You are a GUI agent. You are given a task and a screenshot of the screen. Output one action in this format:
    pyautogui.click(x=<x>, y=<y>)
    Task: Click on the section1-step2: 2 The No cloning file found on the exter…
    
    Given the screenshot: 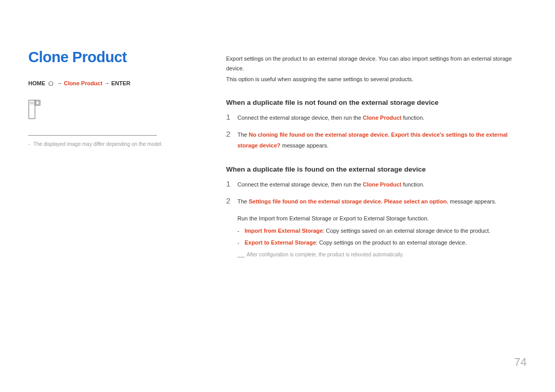 What is the action you would take?
    pyautogui.click(x=376, y=140)
    